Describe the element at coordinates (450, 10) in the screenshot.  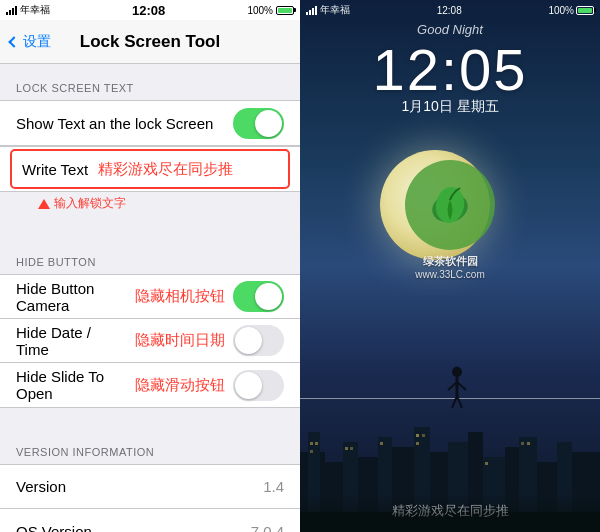
I see `lock-status-bar: 年幸福 12:08 100%` at that location.